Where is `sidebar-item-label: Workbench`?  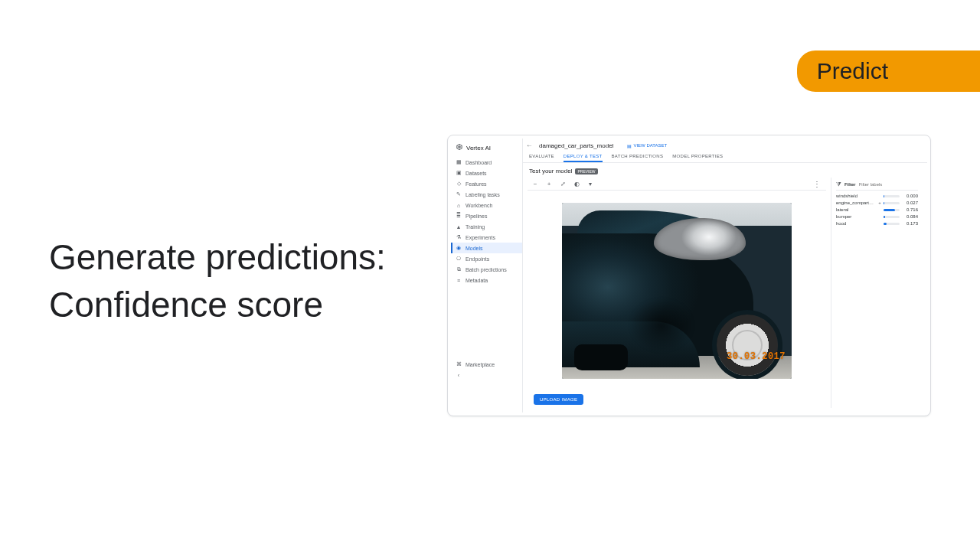 sidebar-item-label: Workbench is located at coordinates (479, 205).